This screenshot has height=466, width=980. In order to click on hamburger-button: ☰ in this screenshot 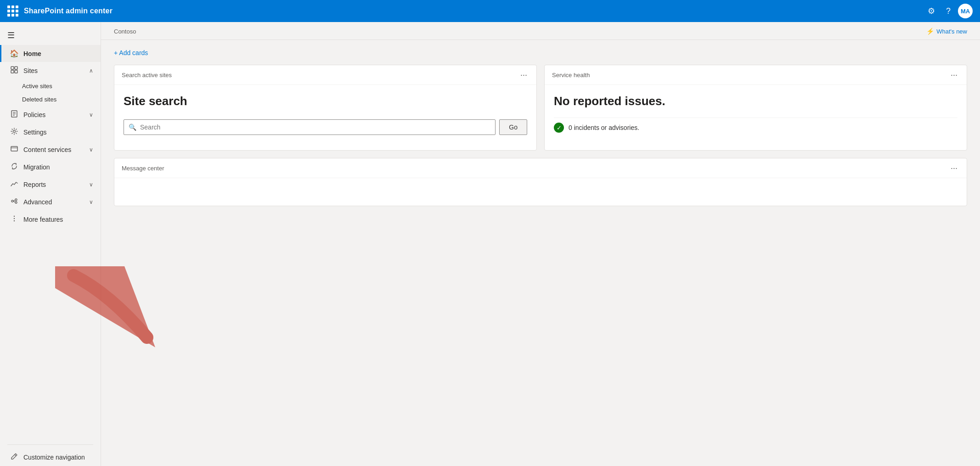, I will do `click(51, 35)`.